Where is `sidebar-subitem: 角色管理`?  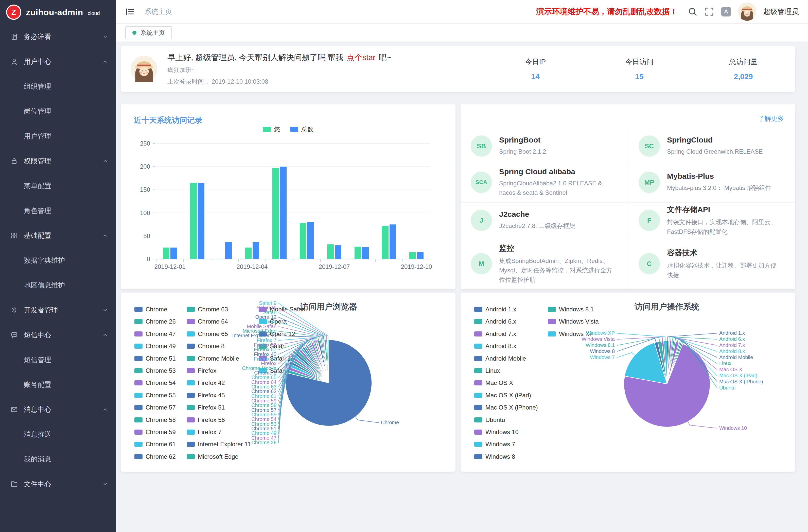 sidebar-subitem: 角色管理 is located at coordinates (58, 210).